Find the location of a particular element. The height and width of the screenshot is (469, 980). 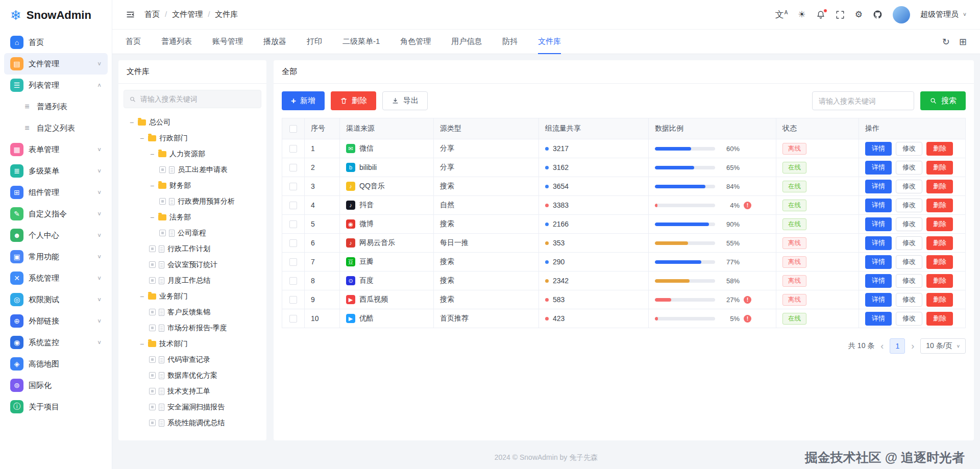

tab: 防抖 is located at coordinates (510, 42).